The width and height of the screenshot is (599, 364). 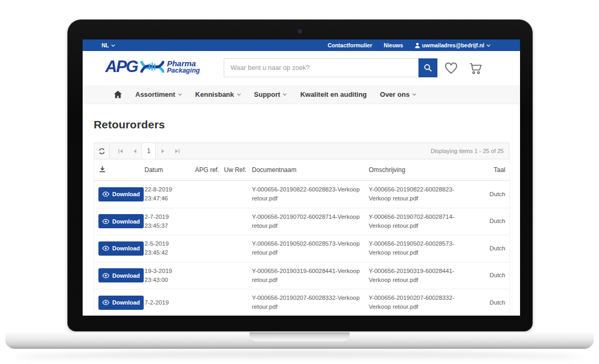 I want to click on row-date: 2-5-2019, so click(x=168, y=244).